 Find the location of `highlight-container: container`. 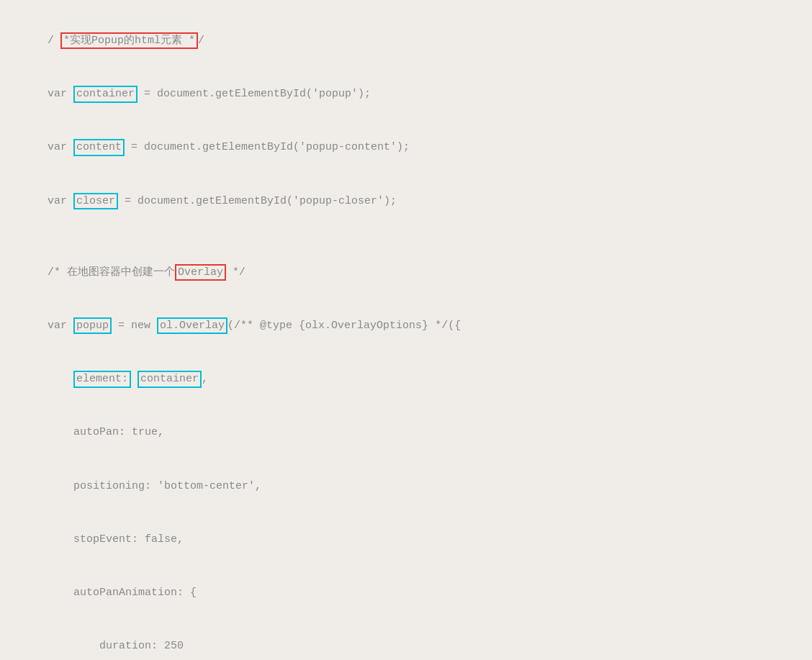

highlight-container: container is located at coordinates (105, 94).